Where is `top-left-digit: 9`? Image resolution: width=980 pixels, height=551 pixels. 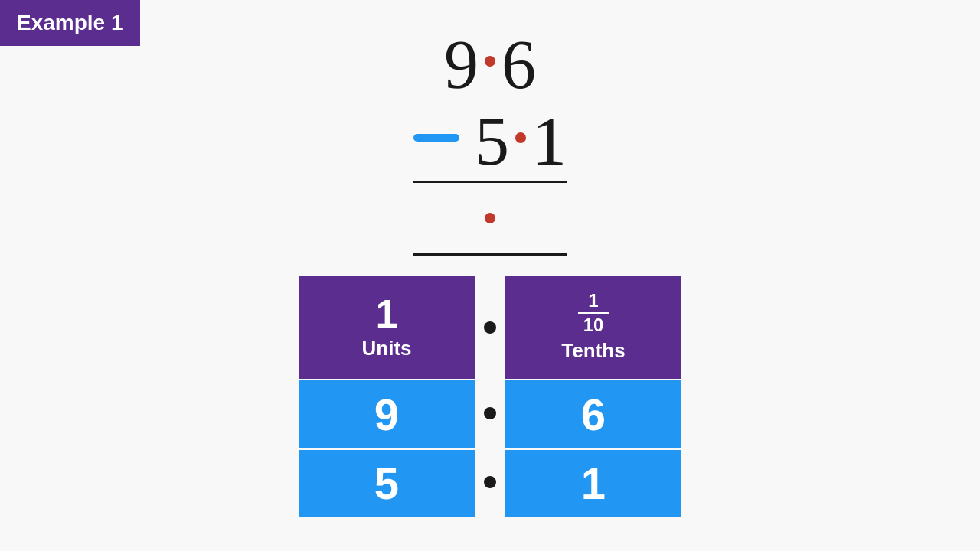 top-left-digit: 9 is located at coordinates (461, 65).